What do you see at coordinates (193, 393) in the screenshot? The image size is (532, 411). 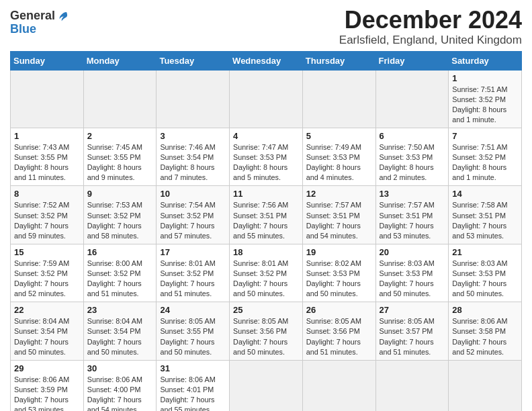 I see `day-info: Sunrise: 8:06 AMSunset: 4:01 PMDaylight:…` at bounding box center [193, 393].